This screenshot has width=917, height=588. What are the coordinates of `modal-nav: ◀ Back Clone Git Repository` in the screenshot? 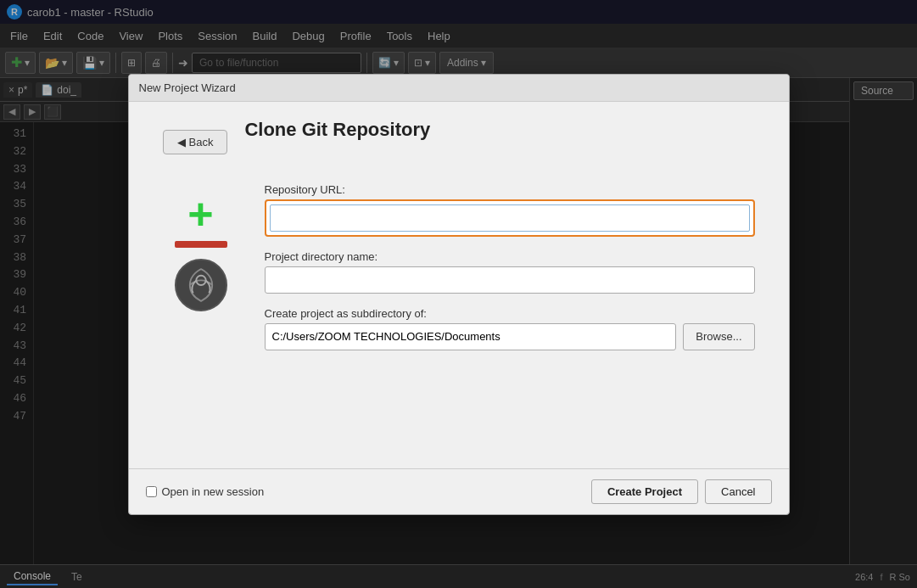 It's located at (459, 143).